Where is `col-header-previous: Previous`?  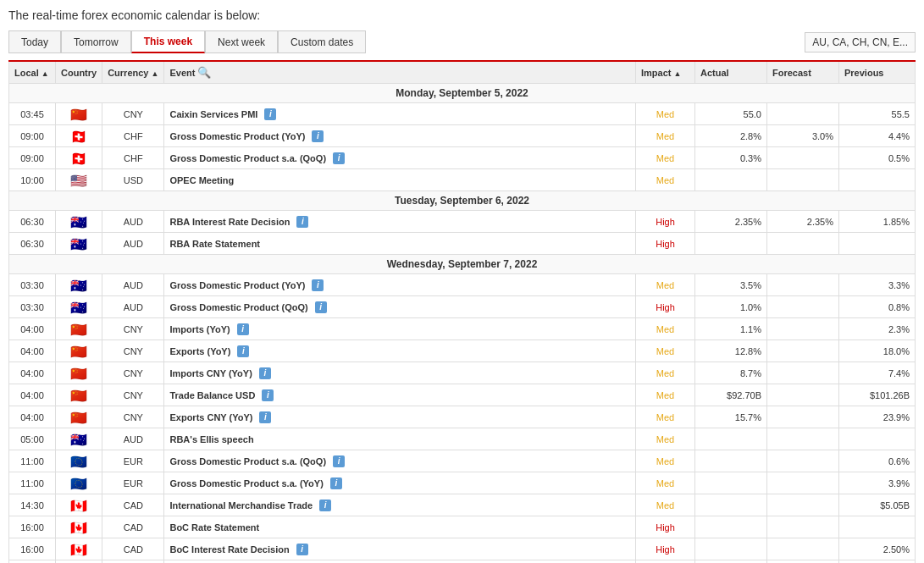 col-header-previous: Previous is located at coordinates (877, 73).